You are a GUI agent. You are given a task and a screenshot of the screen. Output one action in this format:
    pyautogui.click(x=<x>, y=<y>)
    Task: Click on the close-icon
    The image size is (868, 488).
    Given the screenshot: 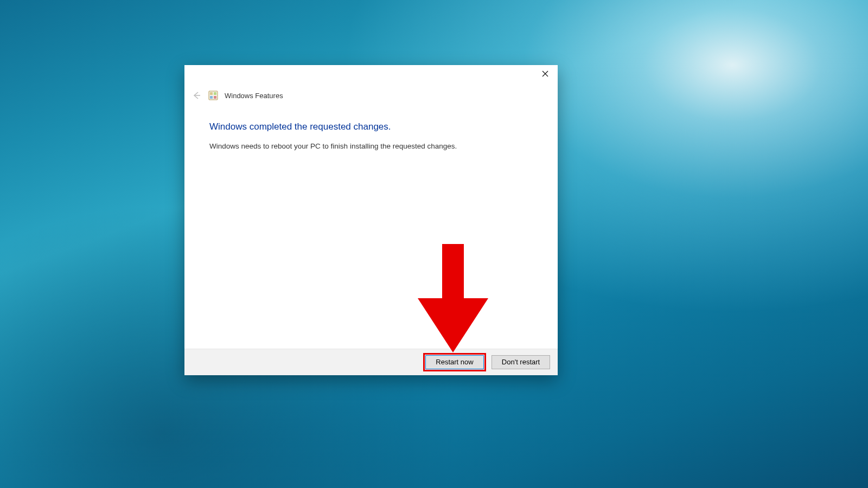 What is the action you would take?
    pyautogui.click(x=545, y=74)
    